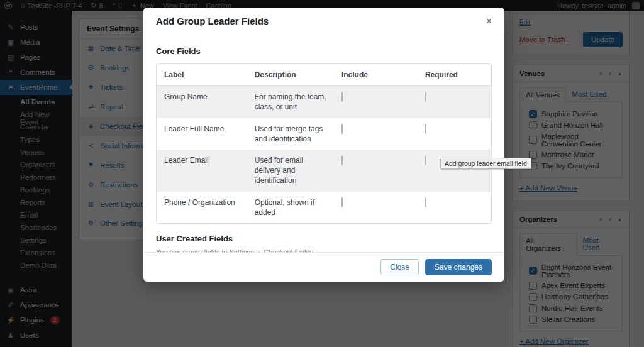  Describe the element at coordinates (291, 171) in the screenshot. I see `field-description: Used for email delivery and identificati…` at that location.